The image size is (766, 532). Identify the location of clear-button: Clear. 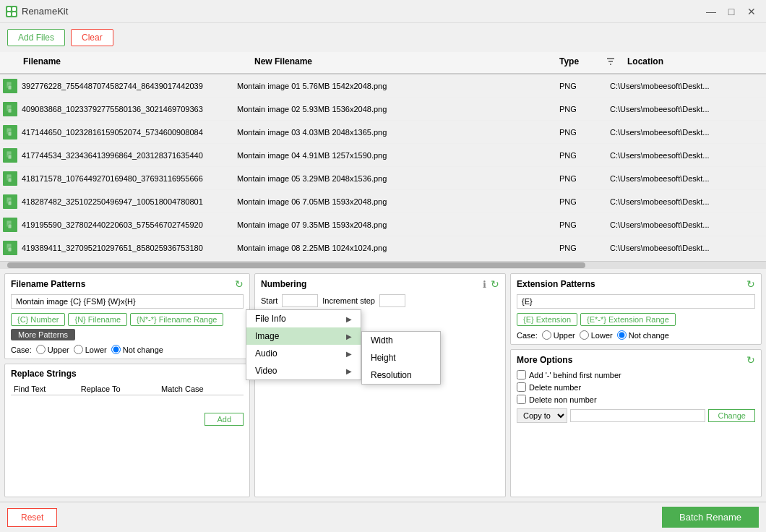
(92, 38).